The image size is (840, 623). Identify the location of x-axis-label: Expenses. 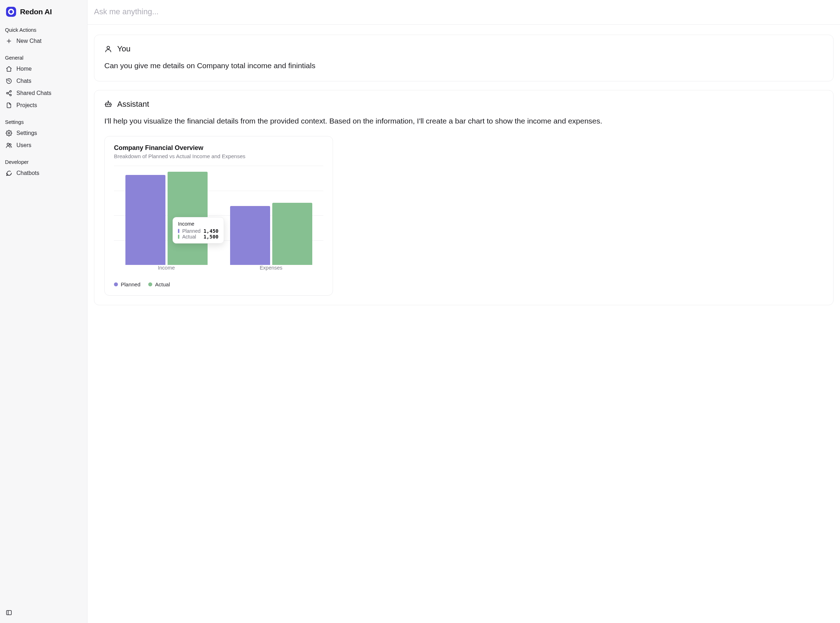
(271, 269).